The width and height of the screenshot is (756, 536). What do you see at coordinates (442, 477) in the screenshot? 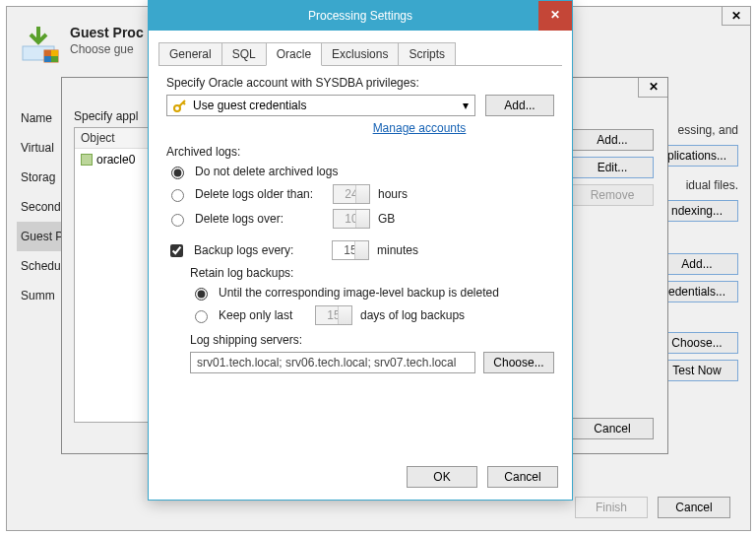
I see `ok-button: OK` at bounding box center [442, 477].